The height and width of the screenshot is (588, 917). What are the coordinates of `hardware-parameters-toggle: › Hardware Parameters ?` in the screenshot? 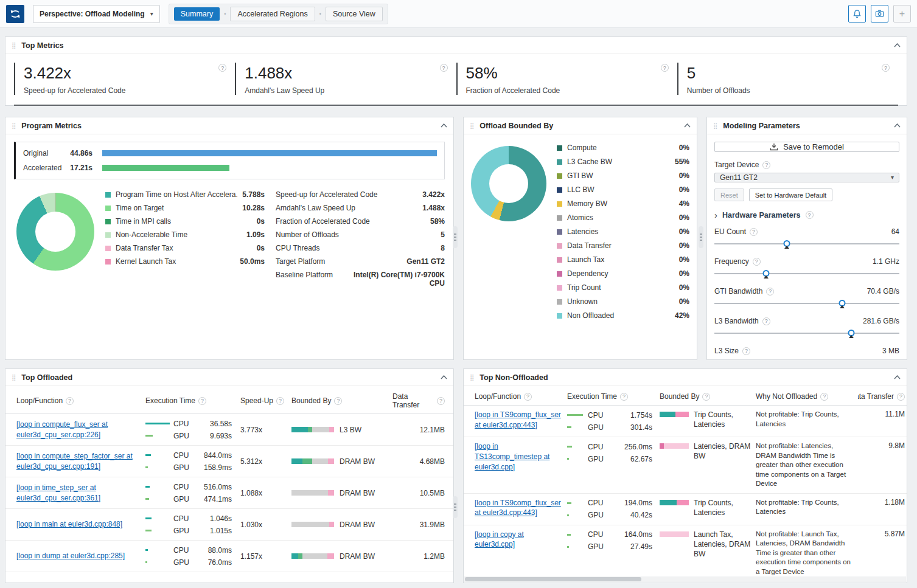 It's located at (807, 215).